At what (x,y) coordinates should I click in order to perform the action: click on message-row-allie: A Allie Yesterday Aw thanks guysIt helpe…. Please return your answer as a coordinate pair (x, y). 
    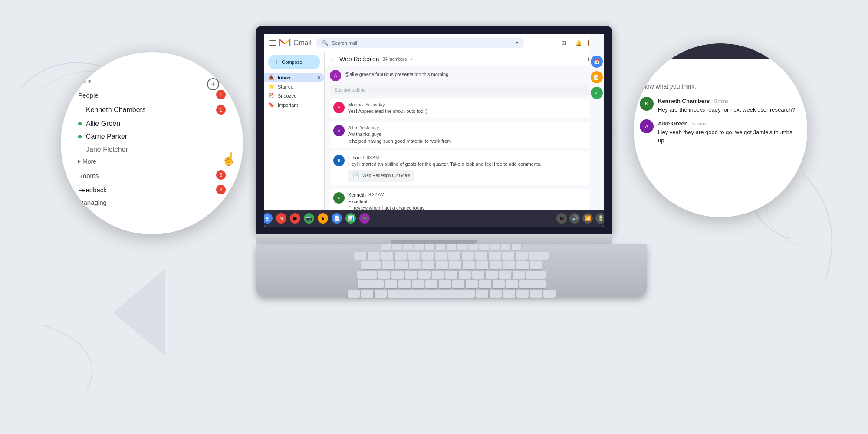
    Looking at the image, I should click on (464, 135).